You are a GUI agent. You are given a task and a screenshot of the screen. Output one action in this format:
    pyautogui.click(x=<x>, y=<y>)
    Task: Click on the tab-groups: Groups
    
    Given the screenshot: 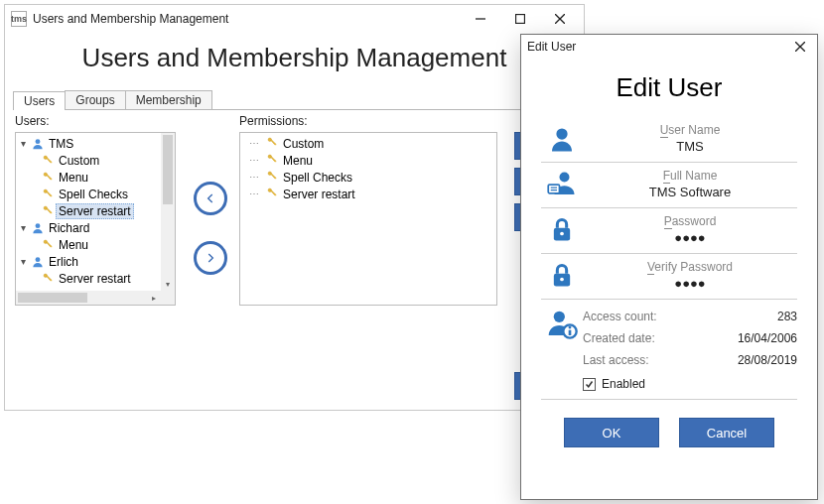 What is the action you would take?
    pyautogui.click(x=95, y=99)
    